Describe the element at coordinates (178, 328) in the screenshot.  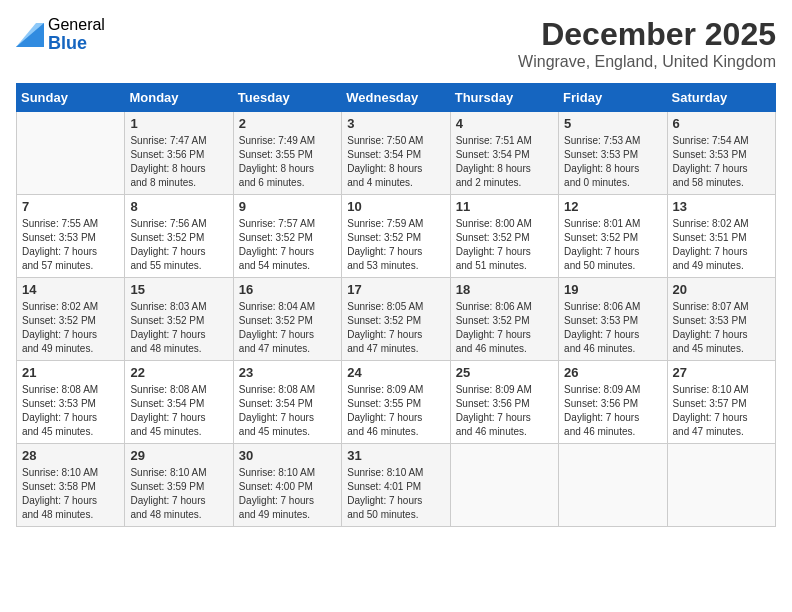
I see `day-info: Sunrise: 8:03 AM Sunset: 3:52 PM Dayligh…` at that location.